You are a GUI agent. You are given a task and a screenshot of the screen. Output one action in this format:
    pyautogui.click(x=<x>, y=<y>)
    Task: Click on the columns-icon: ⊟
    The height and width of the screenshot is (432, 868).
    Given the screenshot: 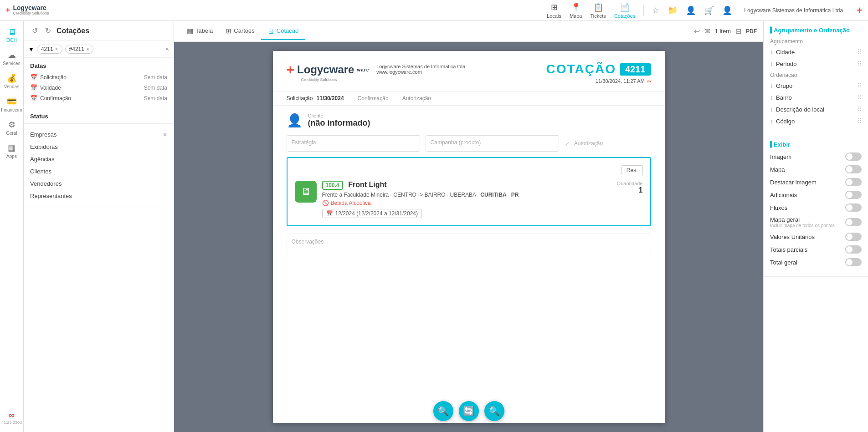 What is the action you would take?
    pyautogui.click(x=738, y=31)
    